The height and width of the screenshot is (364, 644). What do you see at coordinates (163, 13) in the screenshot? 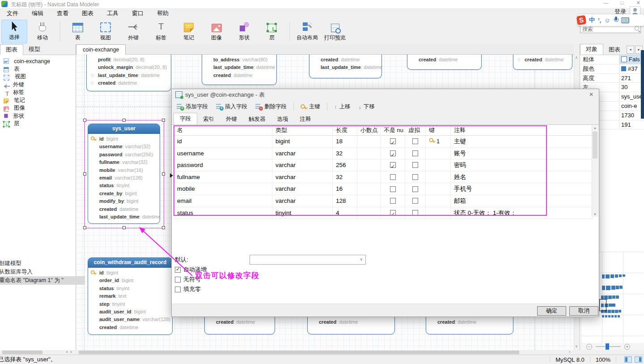
I see `menu-item-帮助: 帮助` at bounding box center [163, 13].